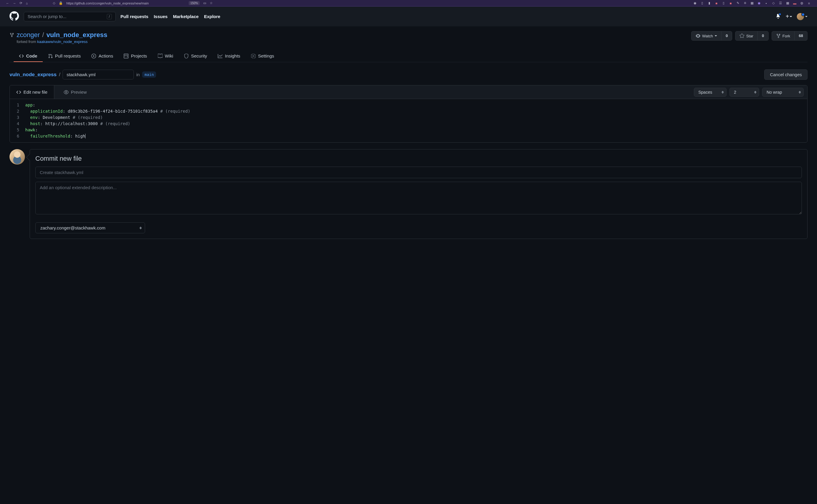  I want to click on code-line: 4 host: http://localhost:3000 # (require…, so click(408, 124).